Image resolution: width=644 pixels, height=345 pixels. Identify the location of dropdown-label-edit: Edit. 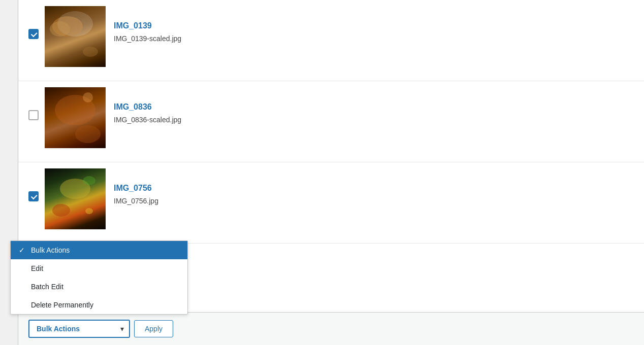
(37, 268).